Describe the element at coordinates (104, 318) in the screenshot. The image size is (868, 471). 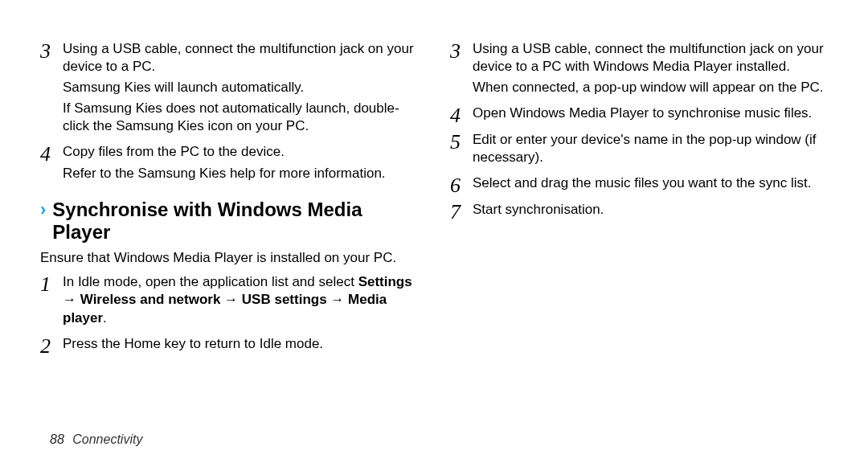
I see `text-run: .` at that location.